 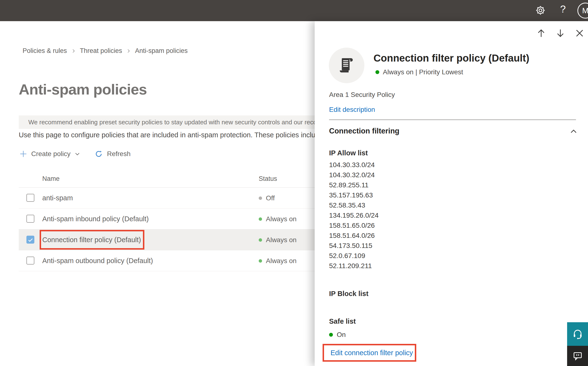 What do you see at coordinates (578, 334) in the screenshot?
I see `support-button` at bounding box center [578, 334].